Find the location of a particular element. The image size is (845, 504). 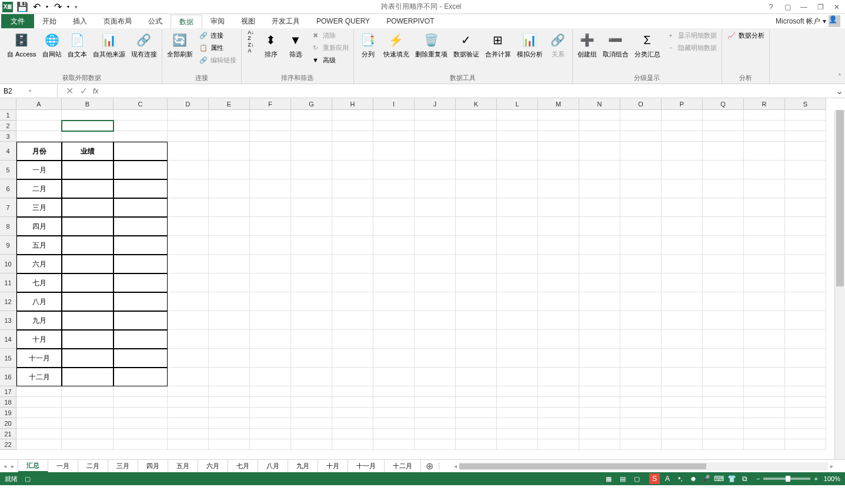

advanced-filter-button: ▼高级 is located at coordinates (330, 60).